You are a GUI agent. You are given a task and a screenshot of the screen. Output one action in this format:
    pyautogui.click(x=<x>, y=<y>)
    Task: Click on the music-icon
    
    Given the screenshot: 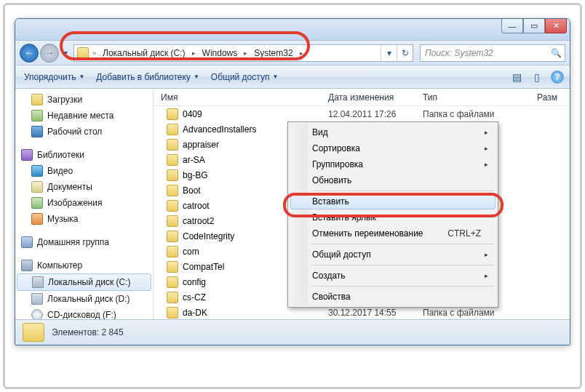 What is the action you would take?
    pyautogui.click(x=37, y=219)
    